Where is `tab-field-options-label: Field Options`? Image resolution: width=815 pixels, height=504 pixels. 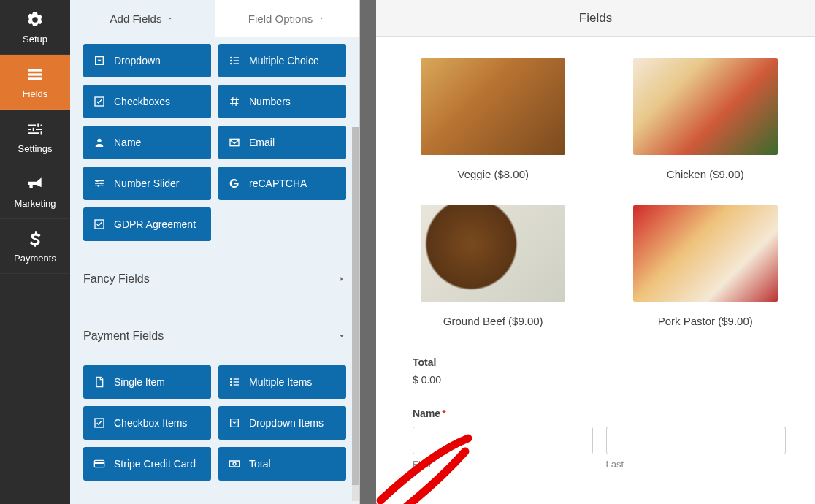 tab-field-options-label: Field Options is located at coordinates (280, 19).